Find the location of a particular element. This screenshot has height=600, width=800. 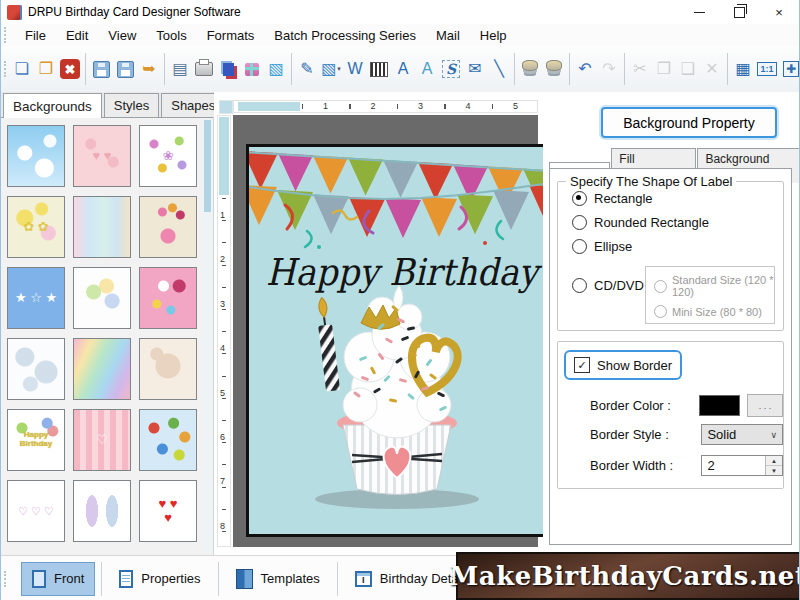

bg-pink-party-thumbnail is located at coordinates (168, 298).